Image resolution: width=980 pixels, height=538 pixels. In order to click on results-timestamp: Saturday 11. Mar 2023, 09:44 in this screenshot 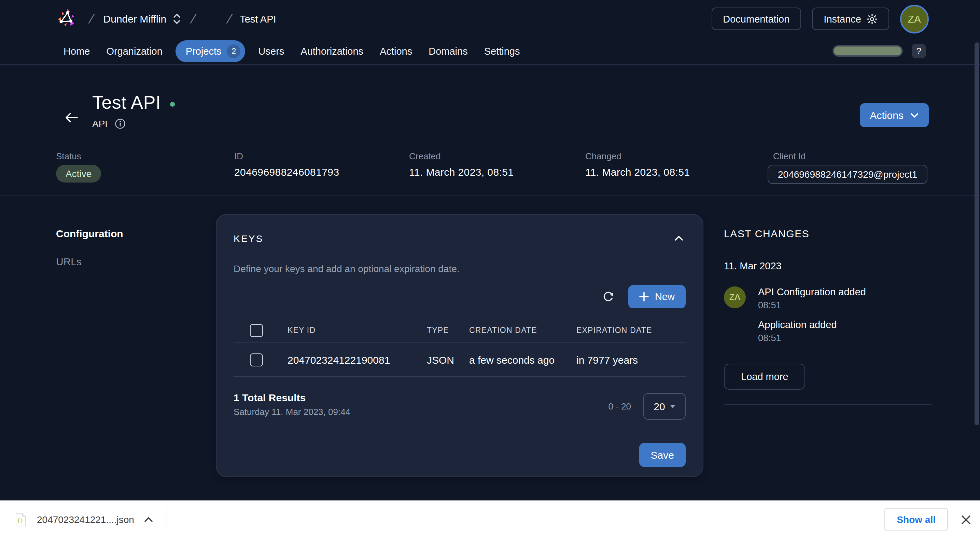, I will do `click(292, 412)`.